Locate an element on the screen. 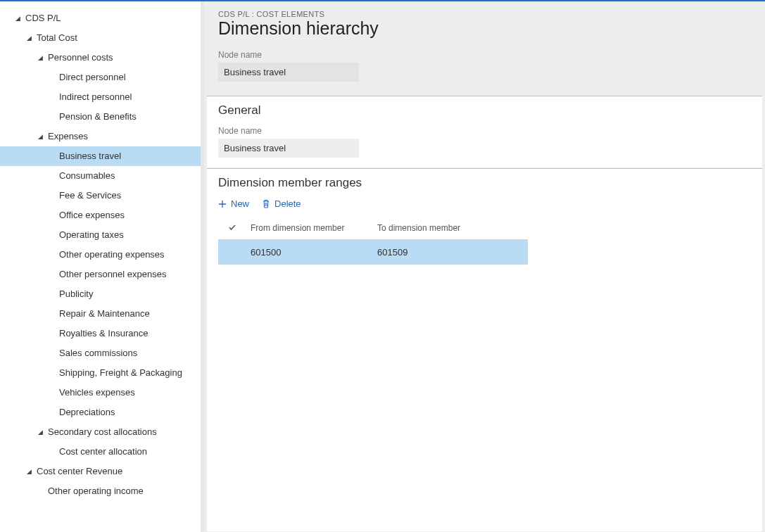  delete-button: Delete is located at coordinates (282, 204).